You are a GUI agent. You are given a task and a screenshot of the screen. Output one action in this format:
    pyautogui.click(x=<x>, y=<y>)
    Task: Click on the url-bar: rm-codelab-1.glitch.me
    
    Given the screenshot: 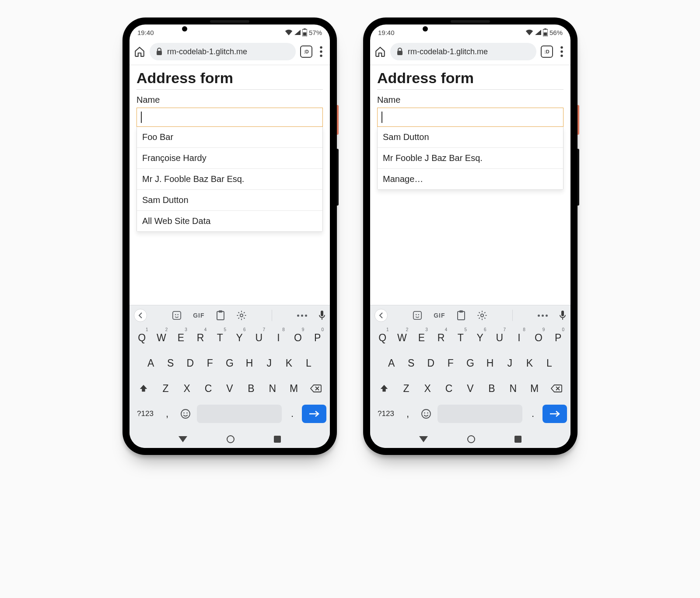 What is the action you would take?
    pyautogui.click(x=223, y=52)
    